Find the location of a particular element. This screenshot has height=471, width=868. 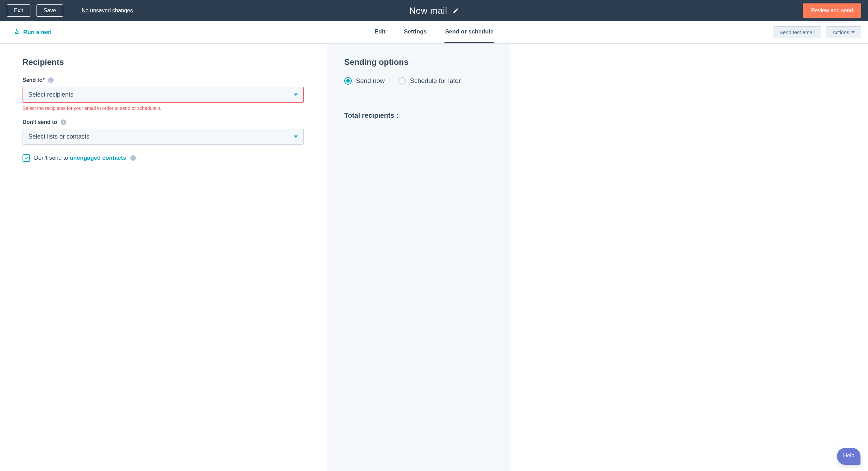

tabs: Edit Settings Send or schedule is located at coordinates (434, 32).